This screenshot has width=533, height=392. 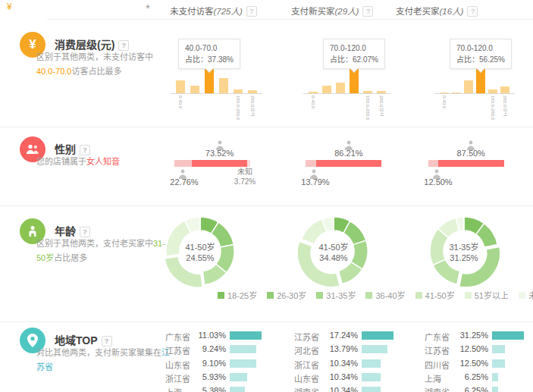 I want to click on legend-label: 36-40岁, so click(x=390, y=295).